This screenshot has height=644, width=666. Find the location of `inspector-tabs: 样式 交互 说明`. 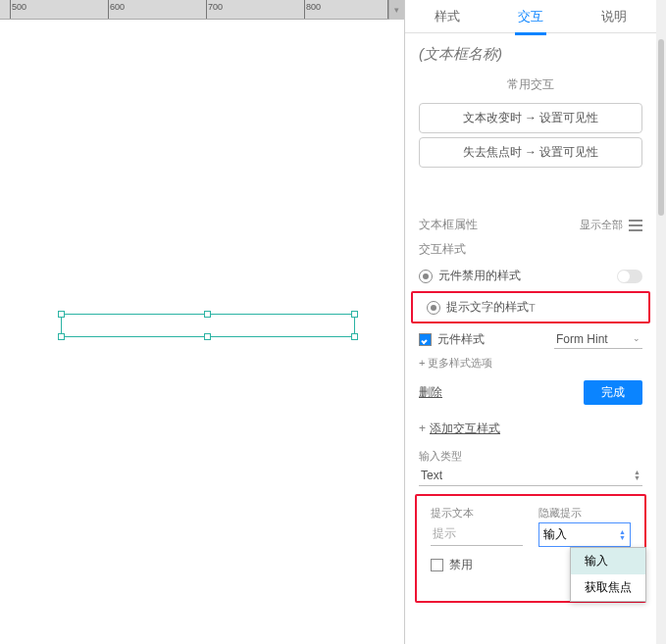

inspector-tabs: 样式 交互 说明 is located at coordinates (531, 17).